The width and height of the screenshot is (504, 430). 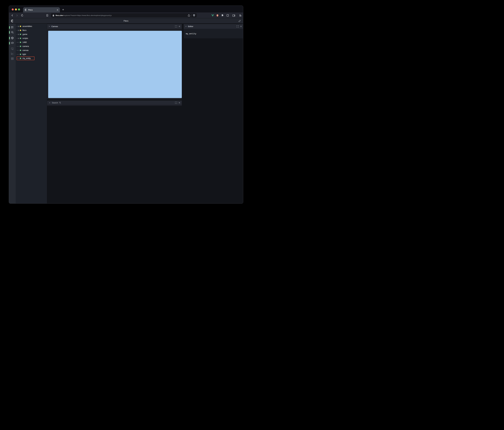 What do you see at coordinates (213, 15) in the screenshot?
I see `vue-devtools-icon` at bounding box center [213, 15].